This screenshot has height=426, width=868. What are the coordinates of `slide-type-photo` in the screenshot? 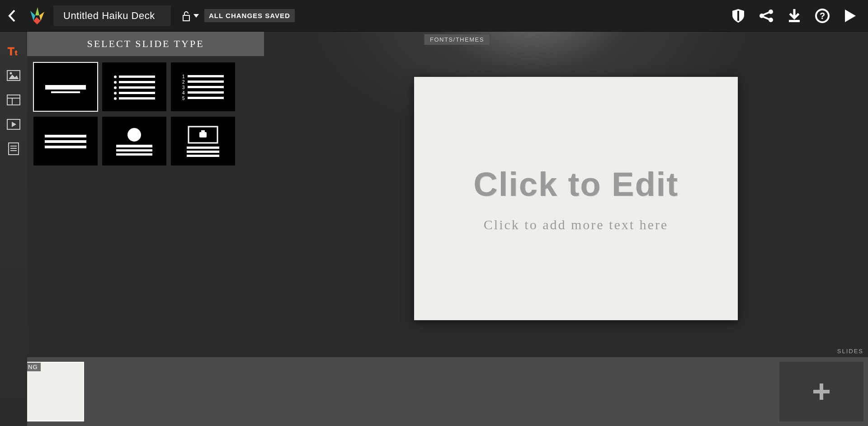 It's located at (203, 141).